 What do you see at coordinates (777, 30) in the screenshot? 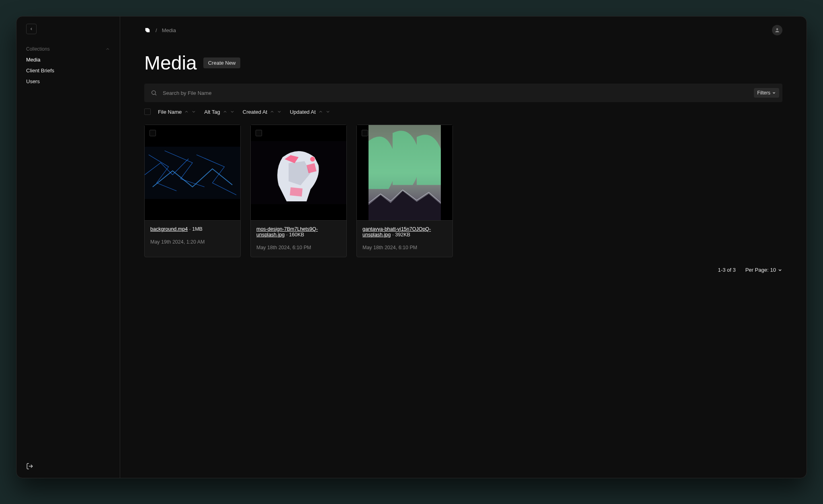
I see `avatar` at bounding box center [777, 30].